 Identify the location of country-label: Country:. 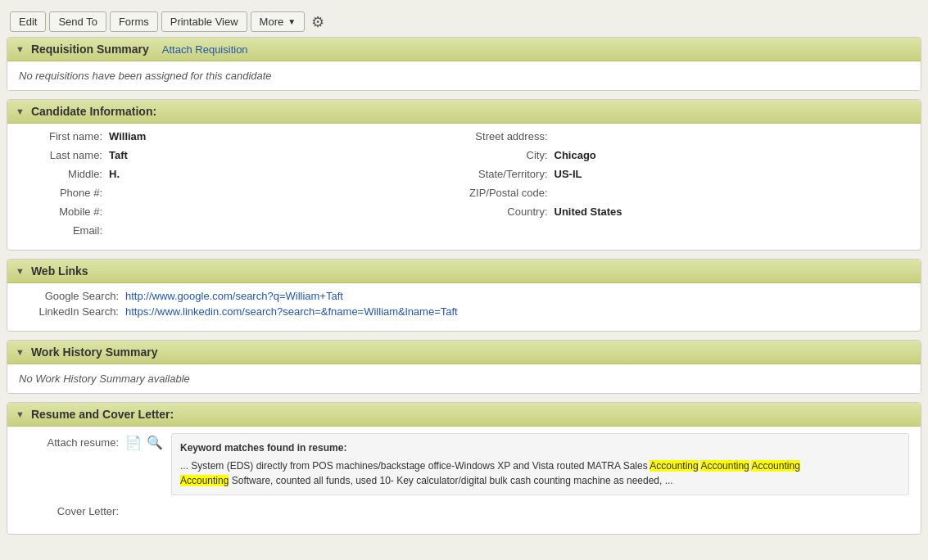
(509, 211).